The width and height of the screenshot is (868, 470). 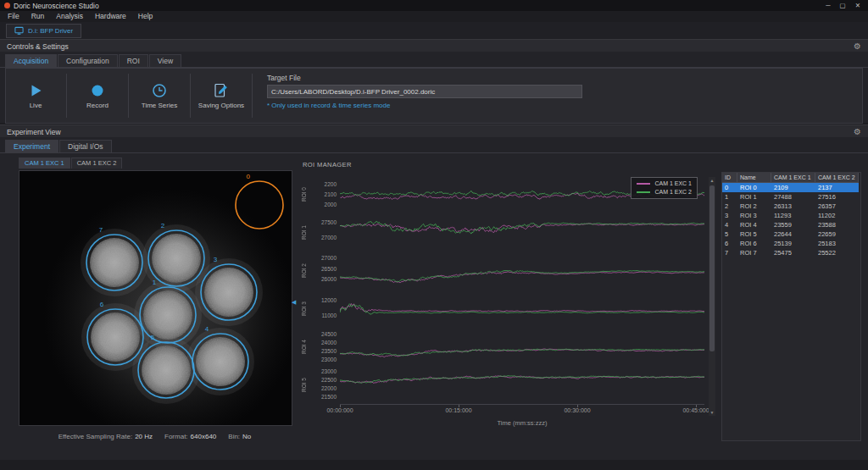 I want to click on legend-label: CAM 1 EXC 1, so click(x=673, y=184).